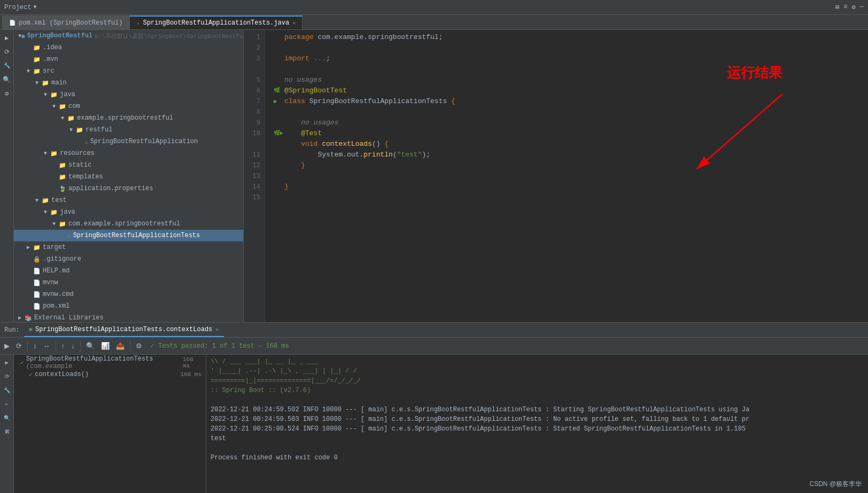 Image resolution: width=868 pixels, height=493 pixels. Describe the element at coordinates (537, 429) in the screenshot. I see `info-line-3: 2022-12-21 00:25:00.524 INFO 10000 --- […` at that location.